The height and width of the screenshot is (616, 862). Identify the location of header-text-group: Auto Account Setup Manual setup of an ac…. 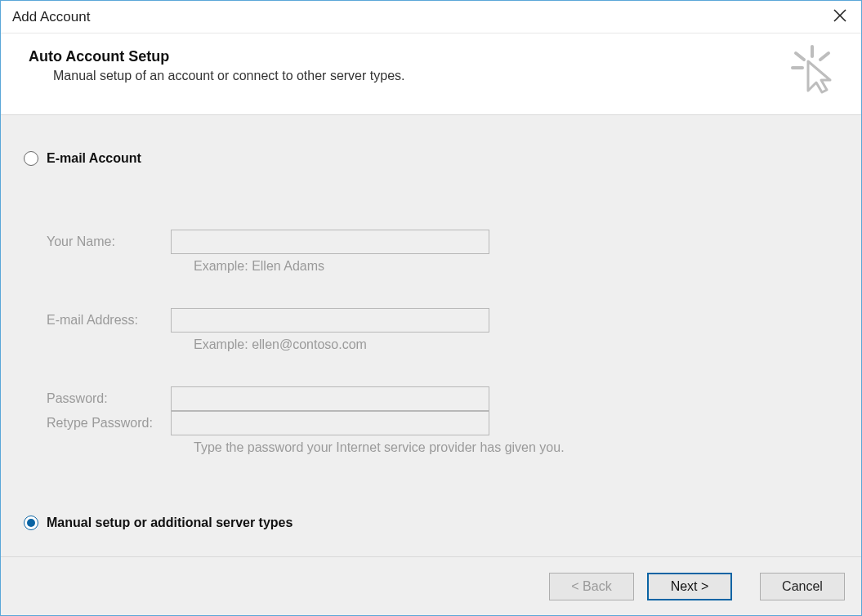
(409, 65).